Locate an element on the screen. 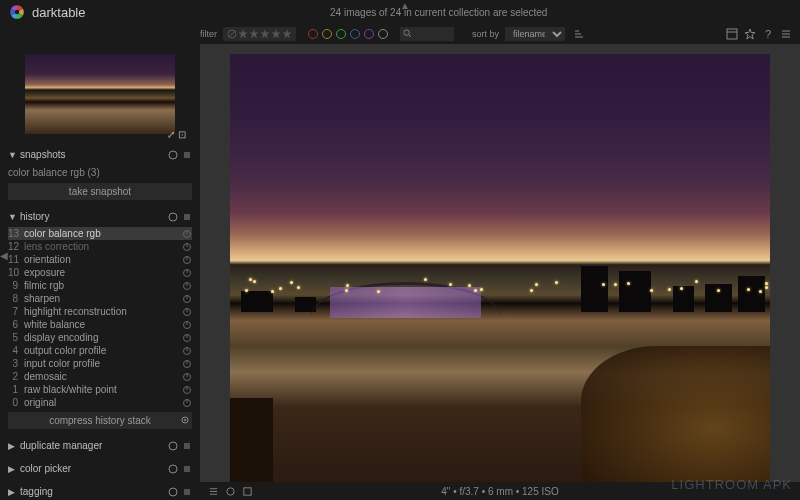  rating-filter is located at coordinates (260, 34).